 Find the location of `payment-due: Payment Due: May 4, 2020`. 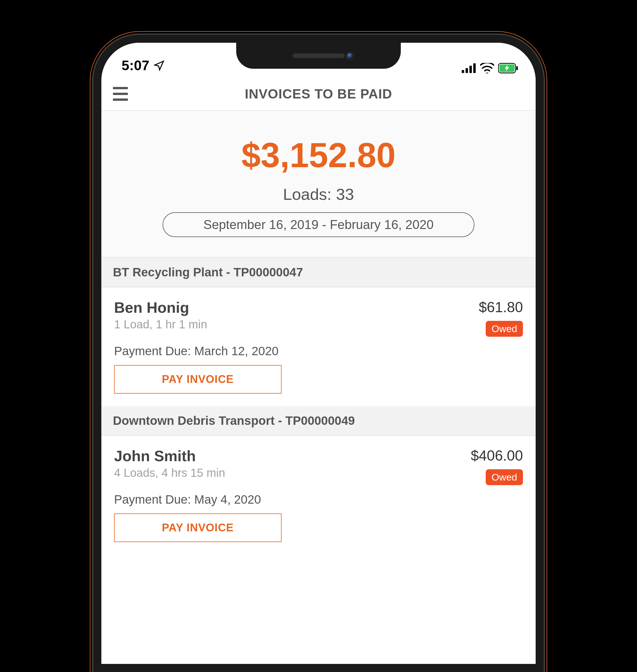

payment-due: Payment Due: May 4, 2020 is located at coordinates (318, 500).